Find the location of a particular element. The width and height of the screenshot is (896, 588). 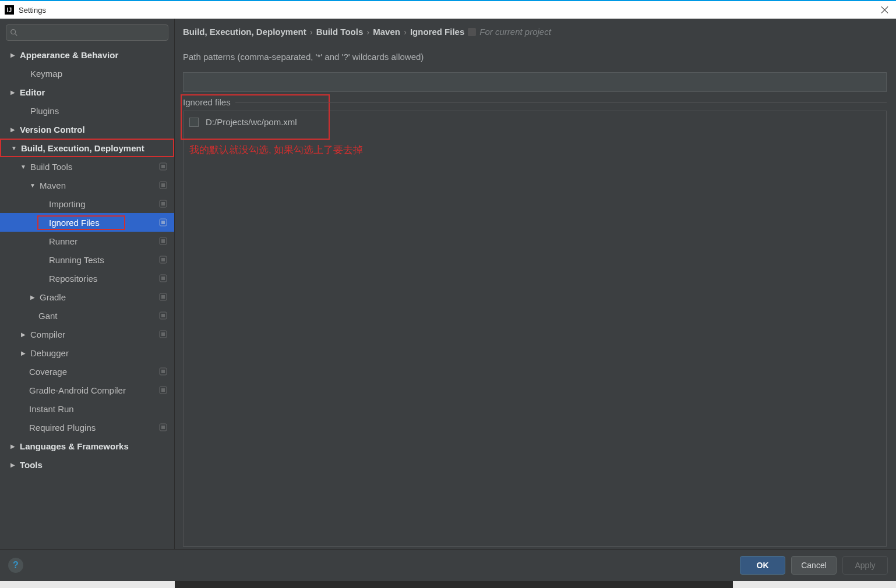

settings-tree: ▶Appearance & Behavior Keymap ▶Editor Pl… is located at coordinates (87, 260).